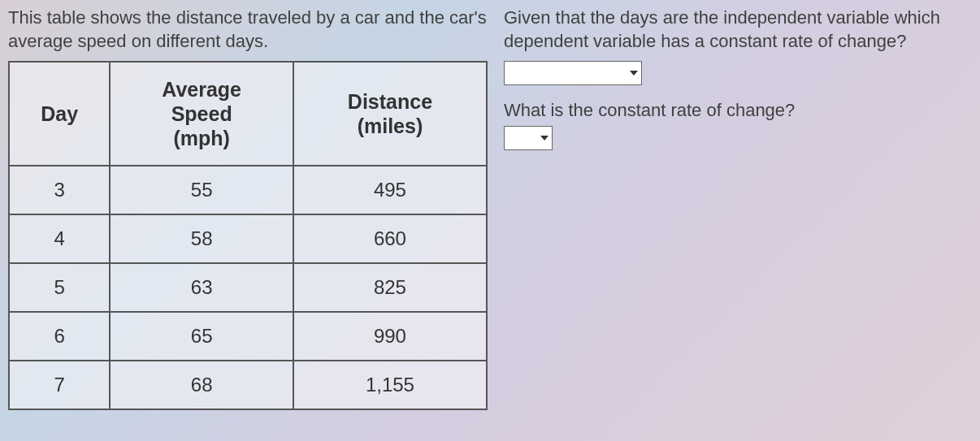  What do you see at coordinates (202, 288) in the screenshot?
I see `cell-speed: 63` at bounding box center [202, 288].